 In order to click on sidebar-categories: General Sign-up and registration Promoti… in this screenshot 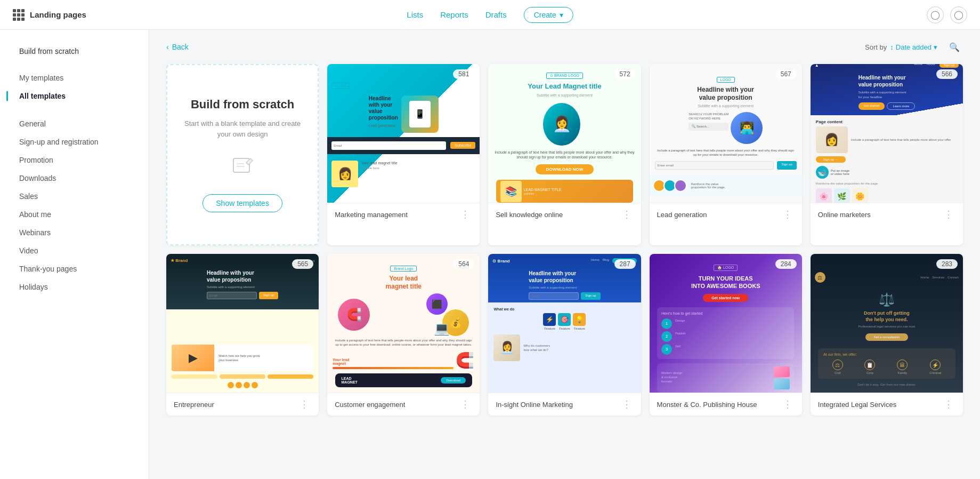, I will do `click(75, 205)`.